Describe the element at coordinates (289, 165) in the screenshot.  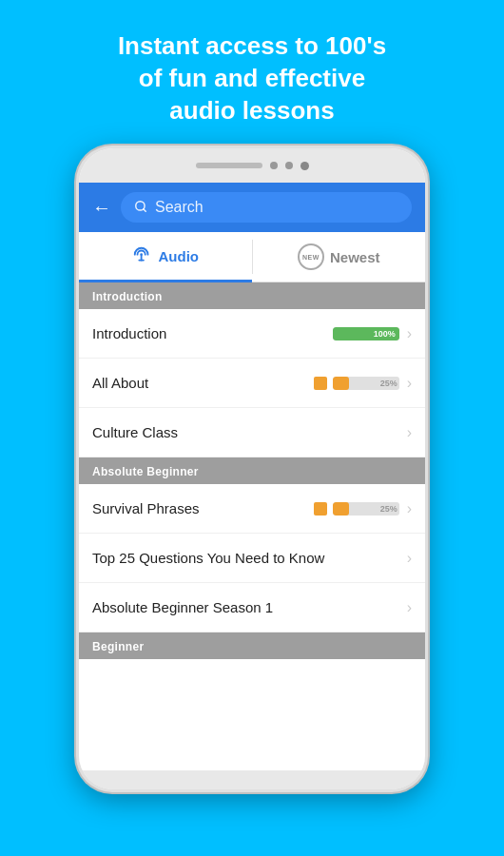
I see `camera-dot-right` at that location.